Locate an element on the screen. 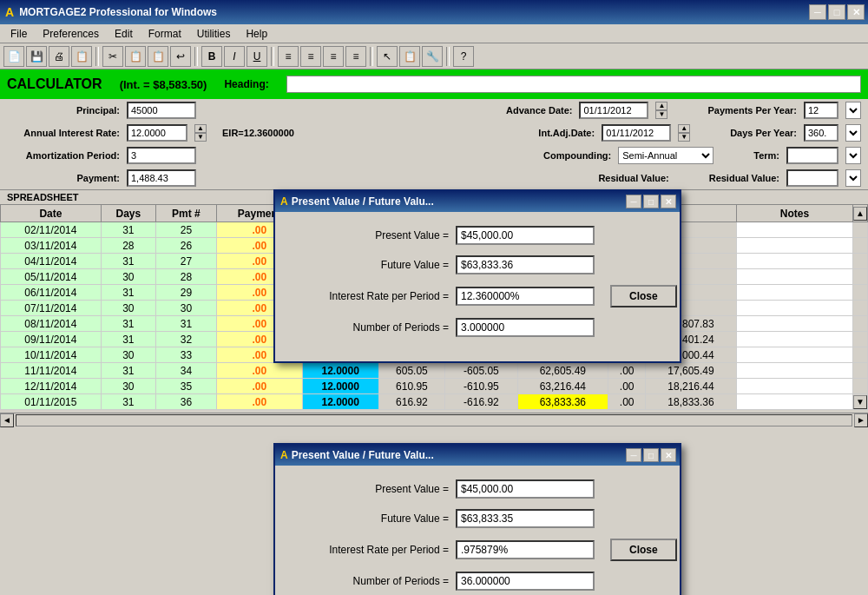 Image resolution: width=868 pixels, height=595 pixels. int-adj-date-up: ▲ is located at coordinates (684, 129).